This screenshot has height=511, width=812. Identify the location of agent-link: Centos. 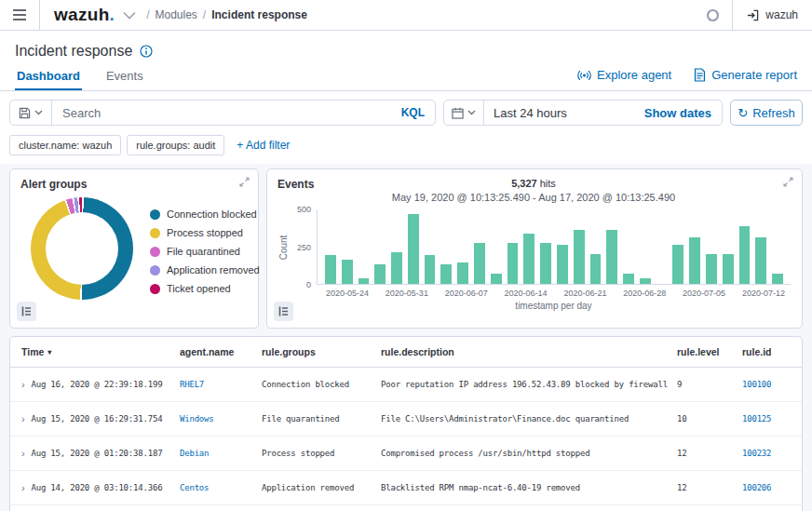
(194, 488).